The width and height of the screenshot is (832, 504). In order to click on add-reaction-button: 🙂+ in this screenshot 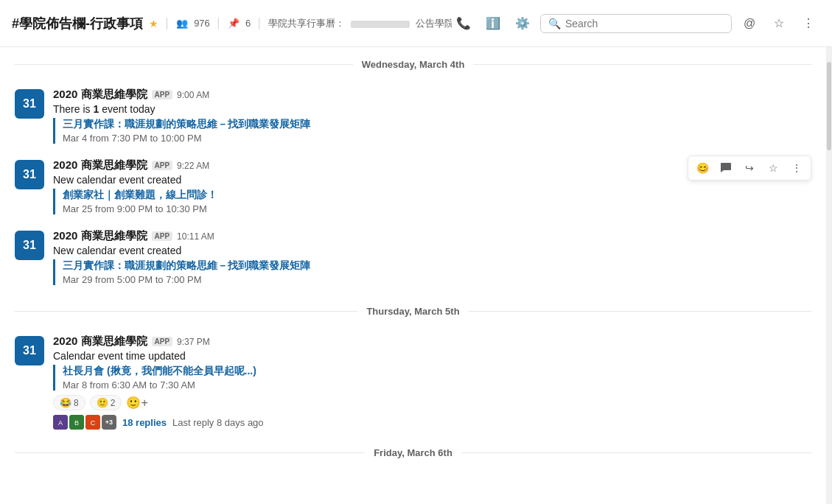, I will do `click(137, 402)`.